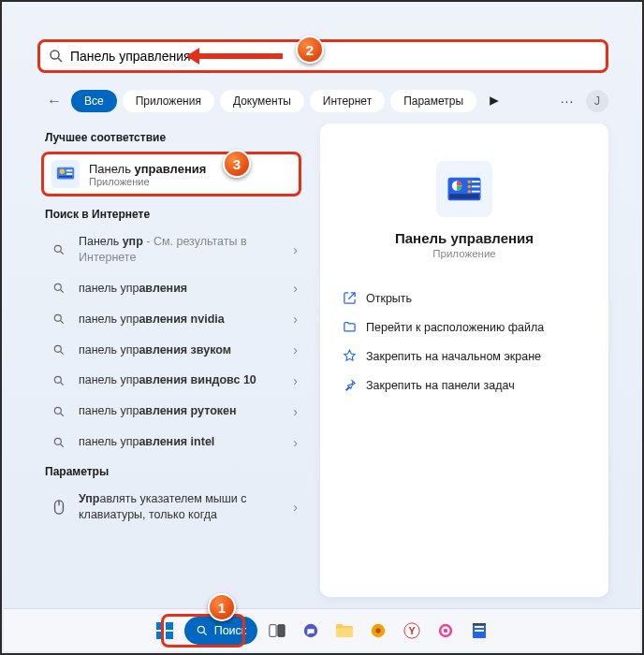 The image size is (644, 655). Describe the element at coordinates (171, 507) in the screenshot. I see `settings-result: Управлять указателем мыши с клавиатуры, …` at that location.